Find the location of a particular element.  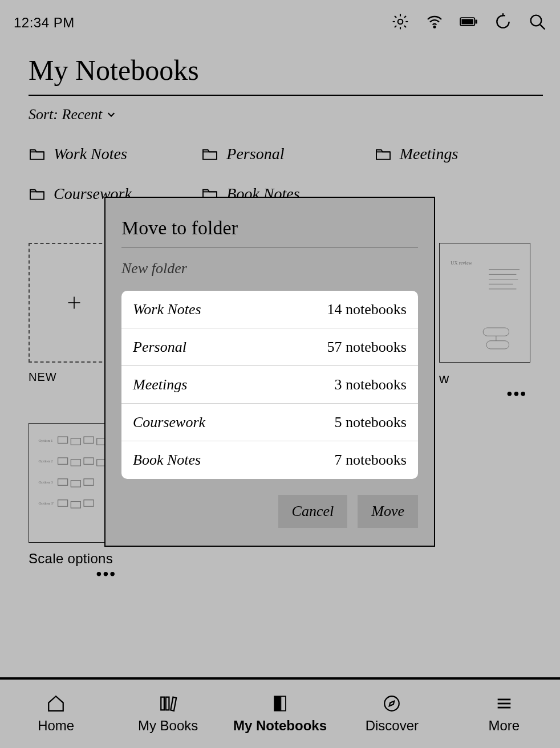

dialog-folder-count: 7 notebooks is located at coordinates (371, 460).